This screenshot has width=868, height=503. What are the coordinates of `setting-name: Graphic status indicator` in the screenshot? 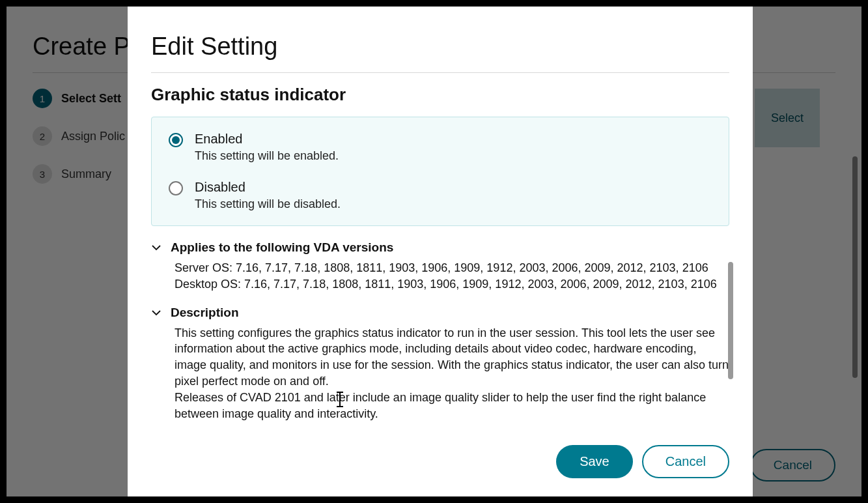 It's located at (440, 95).